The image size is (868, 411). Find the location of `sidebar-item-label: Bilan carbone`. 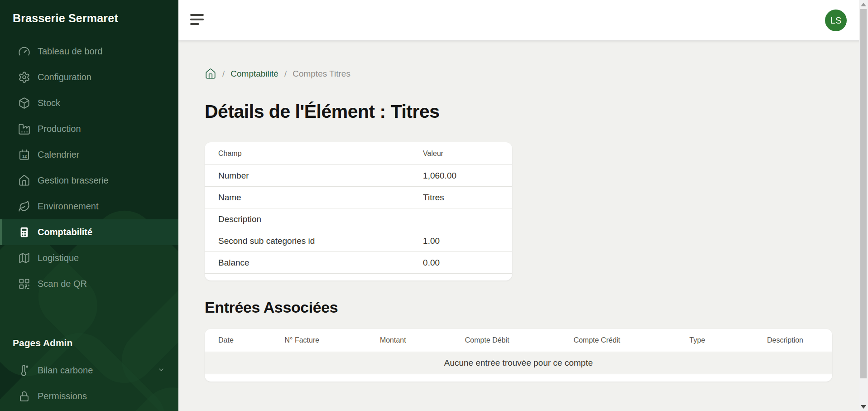

sidebar-item-label: Bilan carbone is located at coordinates (65, 371).